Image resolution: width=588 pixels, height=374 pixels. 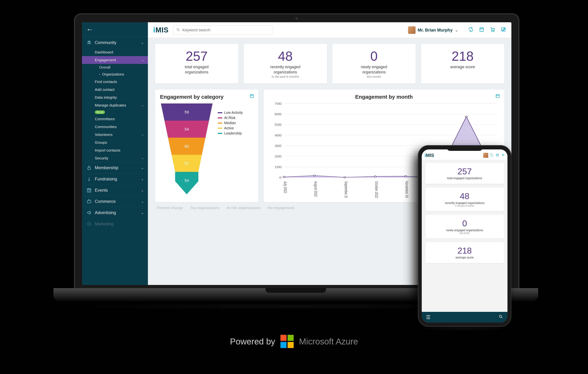 I want to click on svg-text: 200, so click(x=278, y=157).